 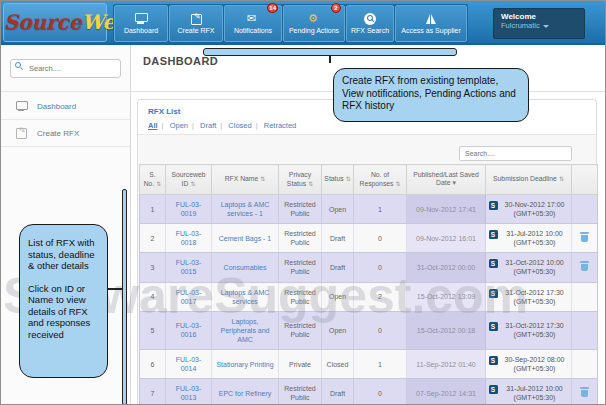 What do you see at coordinates (153, 392) in the screenshot?
I see `cell-sno: 7` at bounding box center [153, 392].